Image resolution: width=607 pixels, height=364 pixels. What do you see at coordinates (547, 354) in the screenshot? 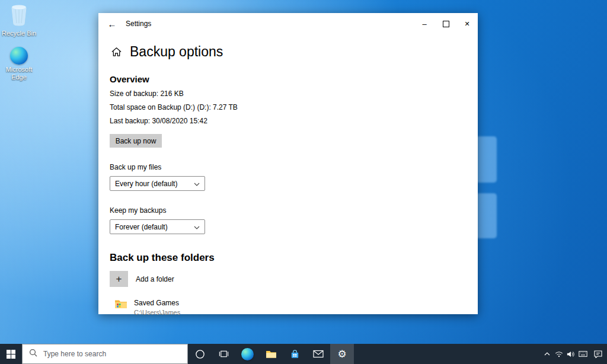
I see `tray-chevron-button` at bounding box center [547, 354].